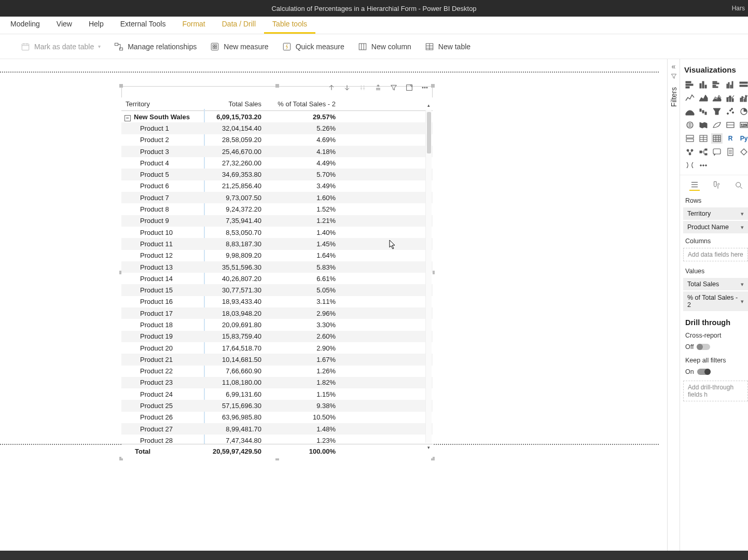  I want to click on tab-help: Help, so click(96, 25).